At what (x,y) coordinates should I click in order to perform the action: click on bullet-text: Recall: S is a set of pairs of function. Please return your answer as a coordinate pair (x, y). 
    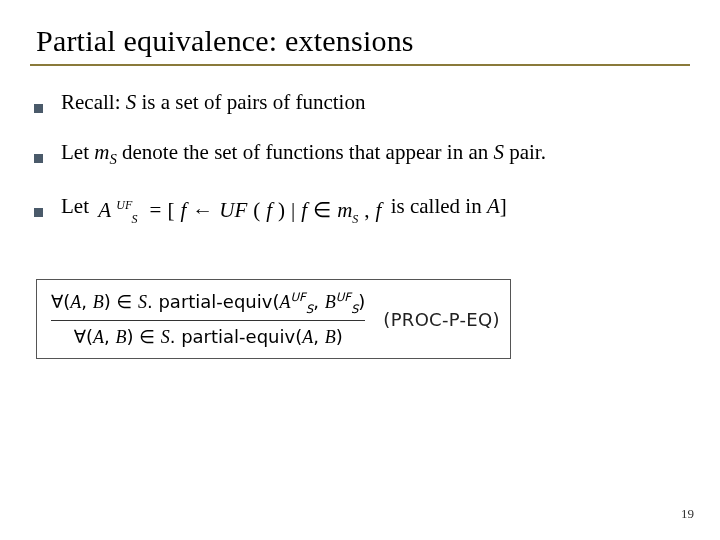
    Looking at the image, I should click on (213, 102).